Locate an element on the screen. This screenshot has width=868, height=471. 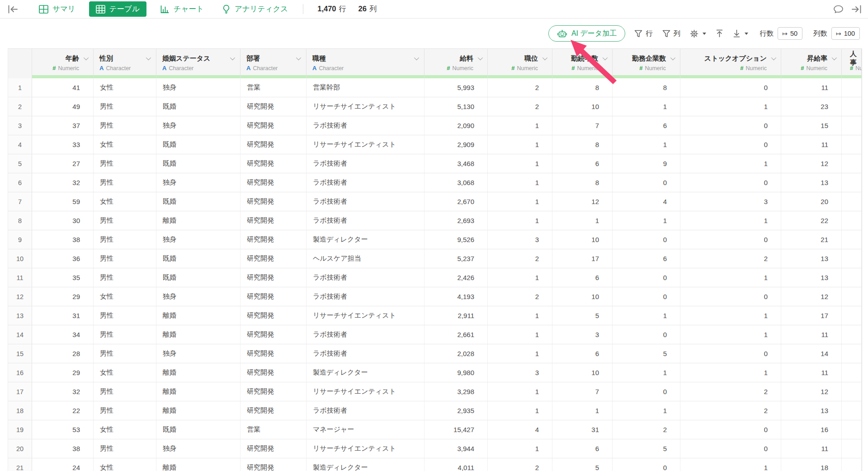
cell: 38 is located at coordinates (63, 449).